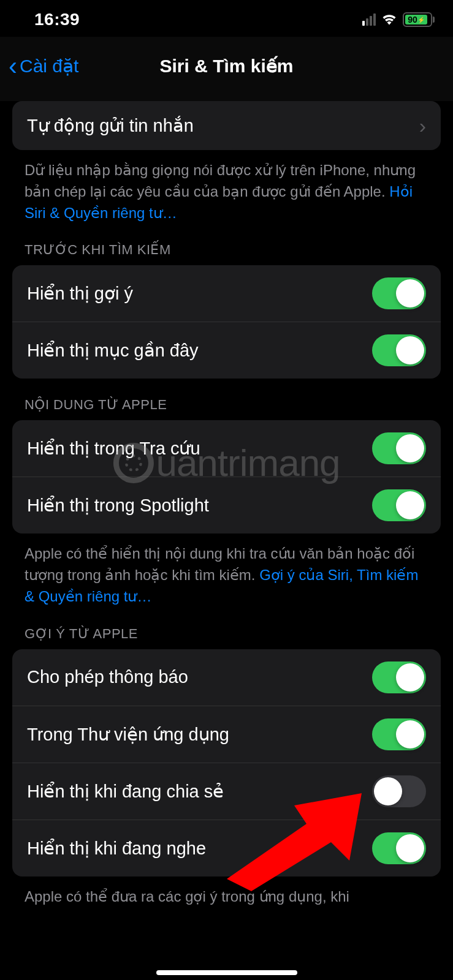  What do you see at coordinates (114, 448) in the screenshot?
I see `row-label: Hiển thị trong Tra cứu` at bounding box center [114, 448].